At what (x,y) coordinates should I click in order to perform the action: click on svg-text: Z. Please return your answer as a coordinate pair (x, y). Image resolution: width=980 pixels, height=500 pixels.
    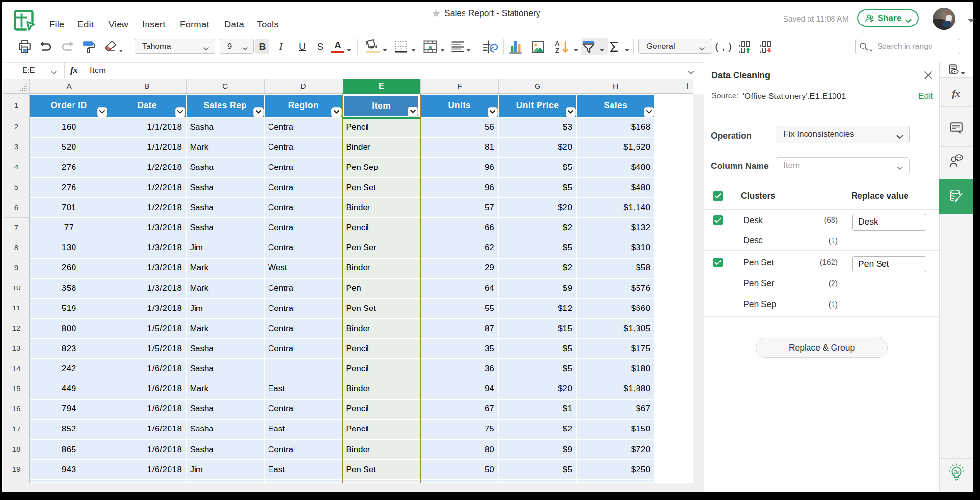
    Looking at the image, I should click on (557, 50).